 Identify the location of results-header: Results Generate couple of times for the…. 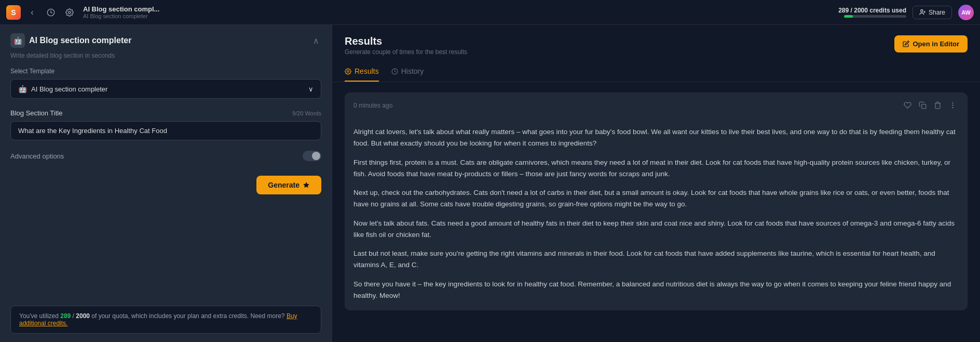
(656, 41).